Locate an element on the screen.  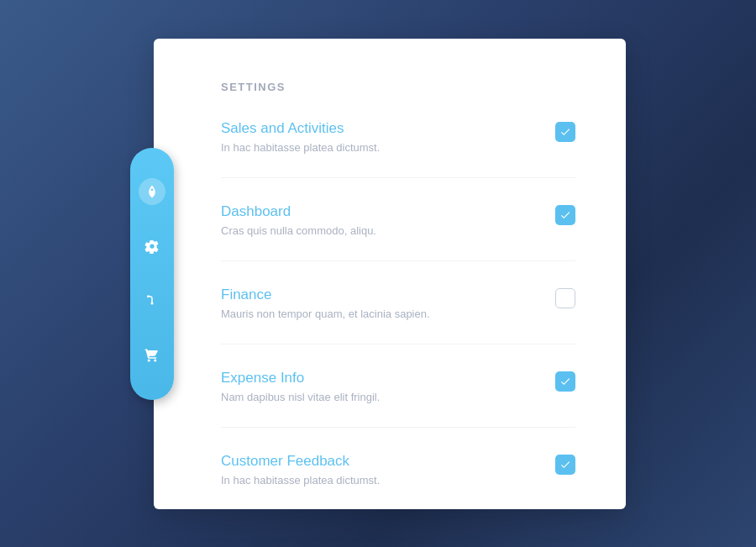
checkbox-wrapper-finance is located at coordinates (565, 298).